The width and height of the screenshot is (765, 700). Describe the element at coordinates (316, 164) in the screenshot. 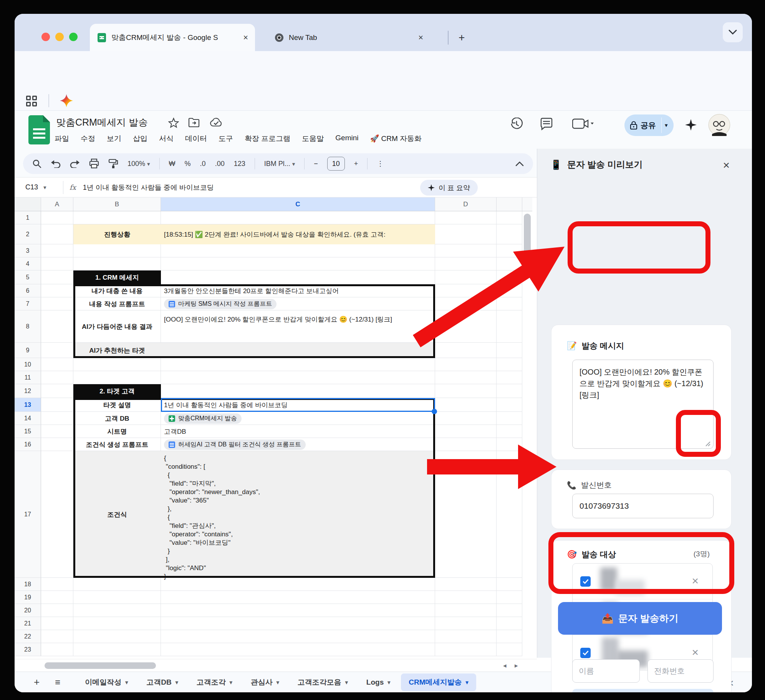

I see `decrease-font-button: −` at that location.